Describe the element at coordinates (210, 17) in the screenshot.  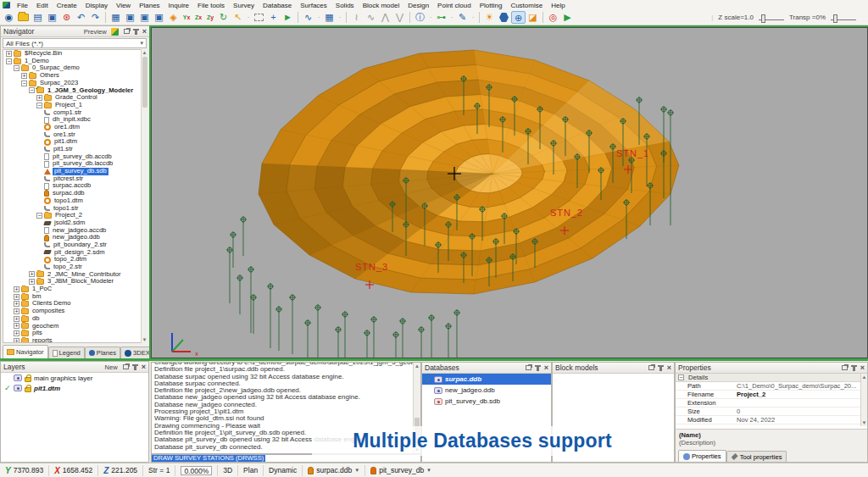
I see `axis-zy-icon: Zy` at that location.